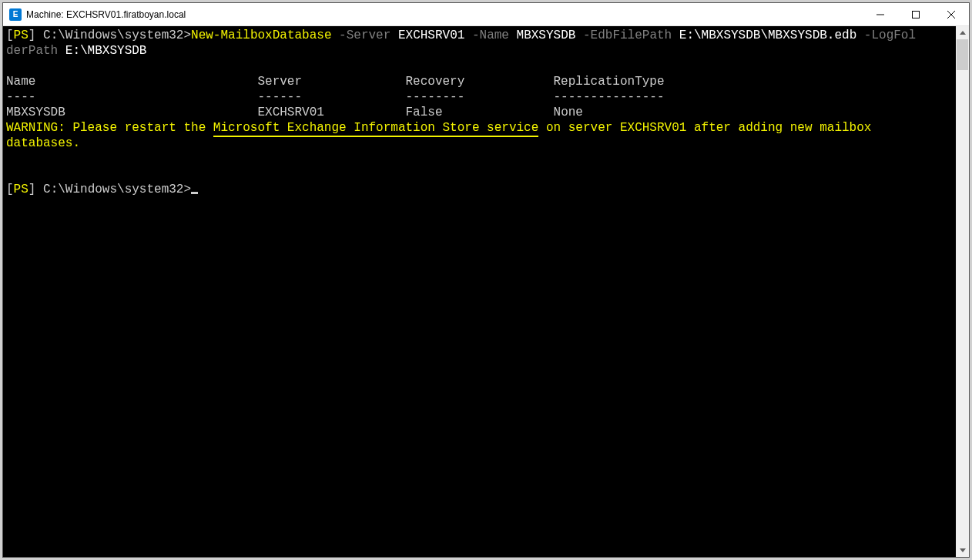 This screenshot has height=560, width=972. What do you see at coordinates (880, 15) in the screenshot?
I see `minimize-icon` at bounding box center [880, 15].